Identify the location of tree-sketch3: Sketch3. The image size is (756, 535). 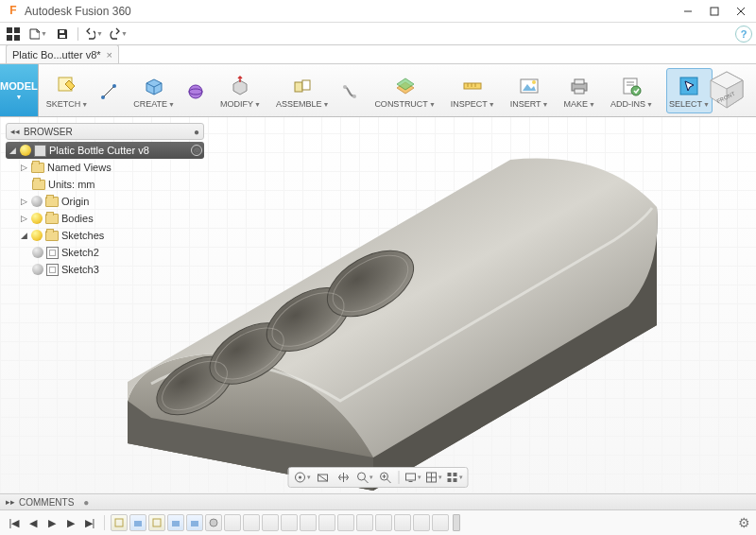
(105, 269).